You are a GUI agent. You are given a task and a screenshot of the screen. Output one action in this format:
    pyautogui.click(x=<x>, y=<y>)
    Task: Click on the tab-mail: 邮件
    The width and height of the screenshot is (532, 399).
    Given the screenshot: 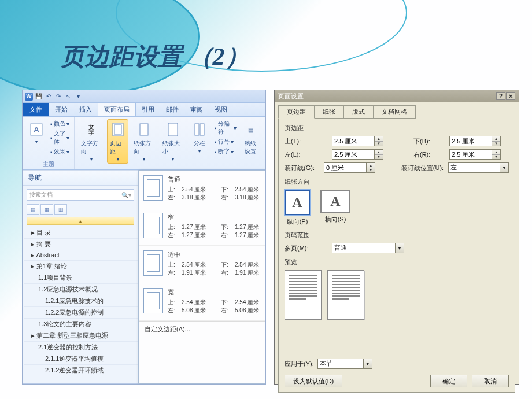 What is the action you would take?
    pyautogui.click(x=172, y=110)
    